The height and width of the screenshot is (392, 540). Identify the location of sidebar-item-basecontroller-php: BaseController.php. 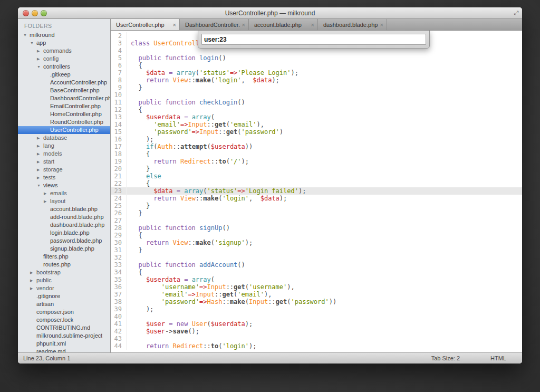
(64, 91).